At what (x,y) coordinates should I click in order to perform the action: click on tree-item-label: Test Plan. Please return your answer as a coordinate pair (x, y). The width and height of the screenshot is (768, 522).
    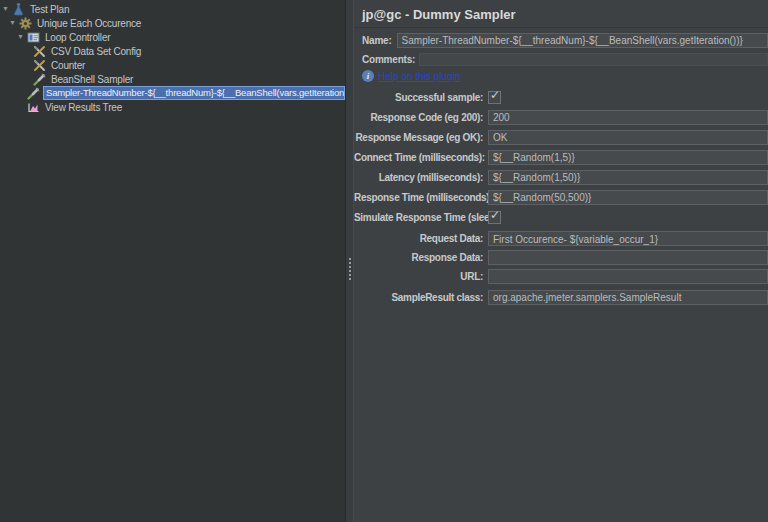
    Looking at the image, I should click on (50, 10).